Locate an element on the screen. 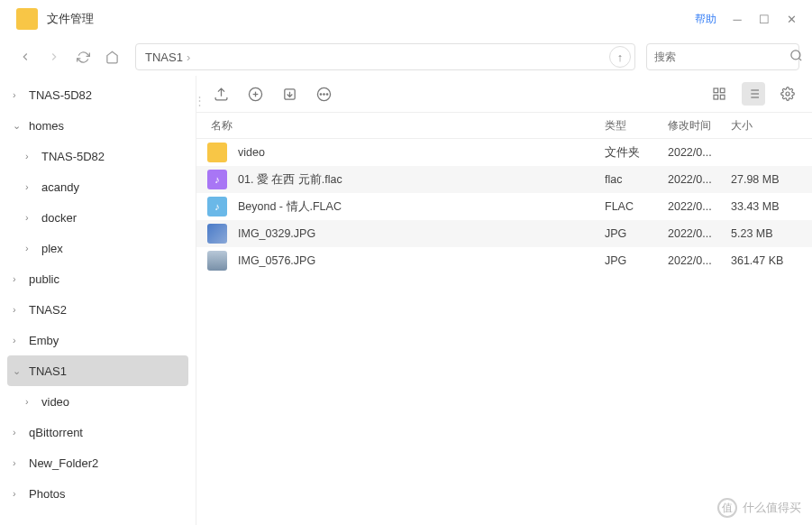  action-bar is located at coordinates (505, 94).